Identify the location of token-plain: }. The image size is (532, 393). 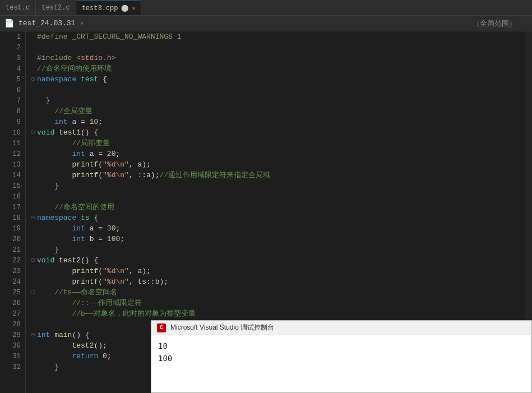
(48, 186).